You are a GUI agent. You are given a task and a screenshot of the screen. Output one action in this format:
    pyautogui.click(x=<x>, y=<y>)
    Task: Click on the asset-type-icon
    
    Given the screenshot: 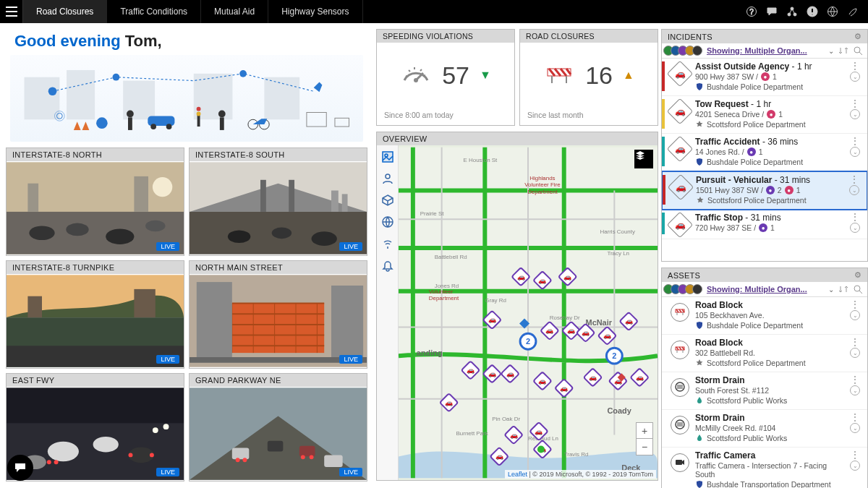 What is the action you would take?
    pyautogui.click(x=680, y=350)
    